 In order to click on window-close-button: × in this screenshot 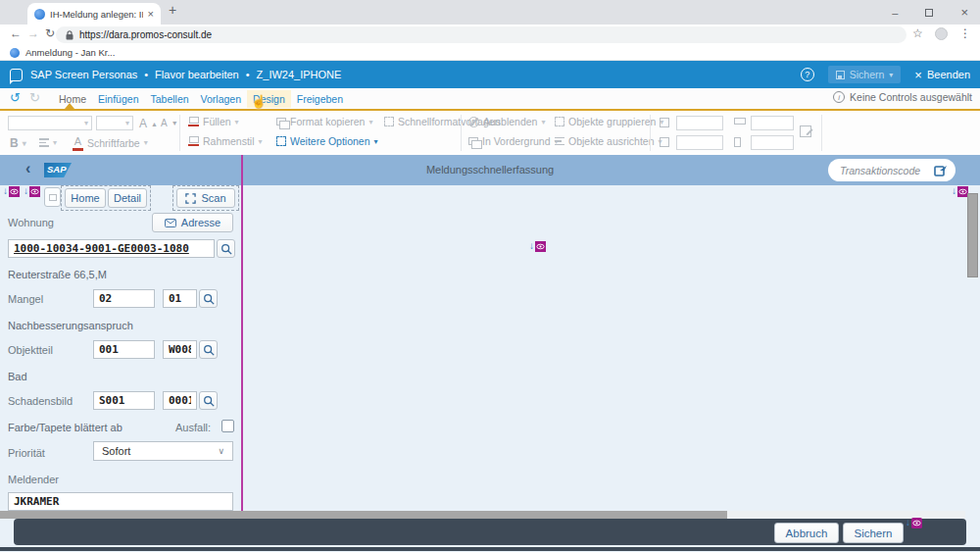, I will do `click(964, 12)`.